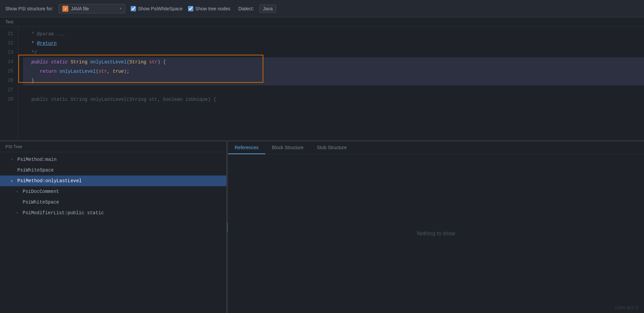  What do you see at coordinates (41, 192) in the screenshot?
I see `tree-item-label: PsiDocComment` at bounding box center [41, 192].